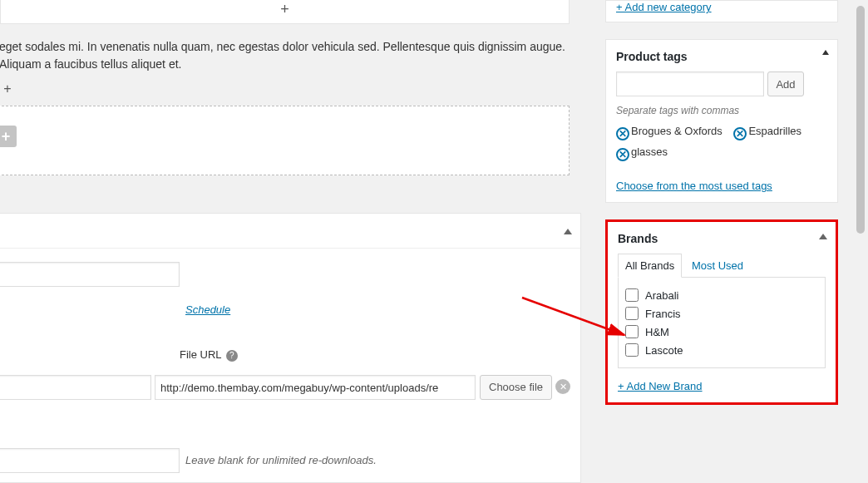 The height and width of the screenshot is (483, 868). Describe the element at coordinates (694, 186) in the screenshot. I see `choose-tags-link: Choose from the most used tags` at that location.